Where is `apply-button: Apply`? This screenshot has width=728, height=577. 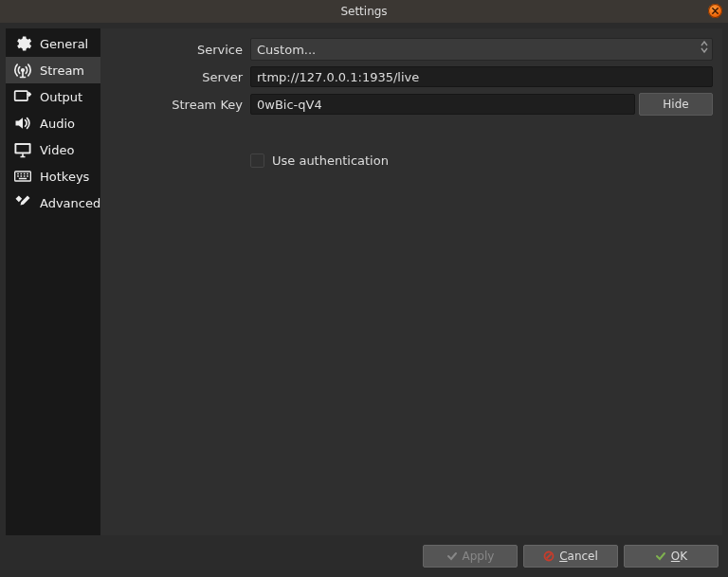
apply-button: Apply is located at coordinates (470, 556).